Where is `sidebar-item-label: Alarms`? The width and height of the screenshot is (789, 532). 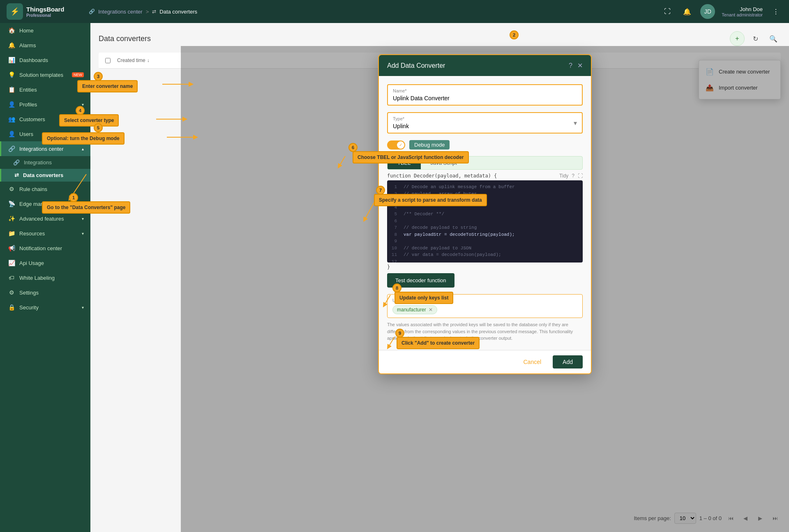 sidebar-item-label: Alarms is located at coordinates (28, 45).